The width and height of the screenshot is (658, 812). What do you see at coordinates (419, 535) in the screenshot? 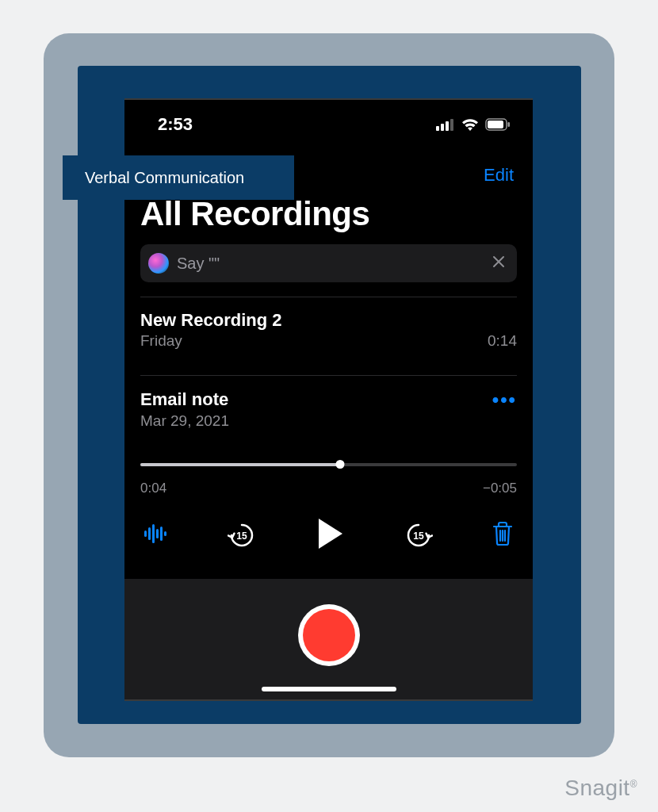
I see `skip-forward-icon: 15` at bounding box center [419, 535].